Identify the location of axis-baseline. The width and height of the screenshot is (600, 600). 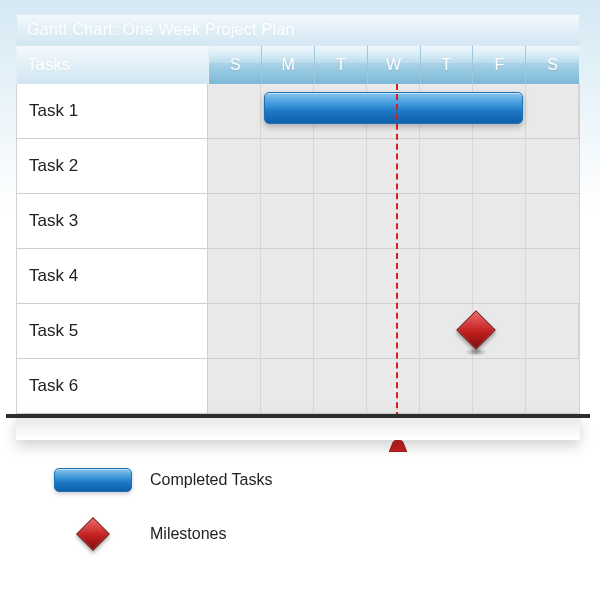
(298, 427).